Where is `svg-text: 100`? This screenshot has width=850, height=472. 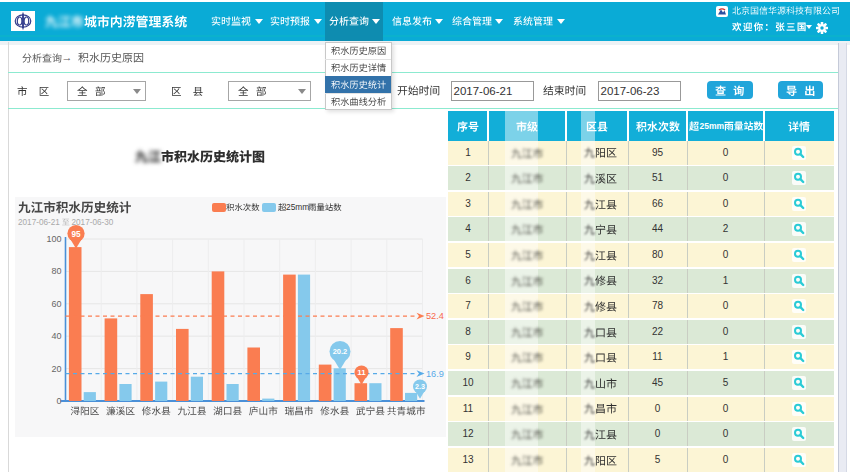 svg-text: 100 is located at coordinates (54, 239).